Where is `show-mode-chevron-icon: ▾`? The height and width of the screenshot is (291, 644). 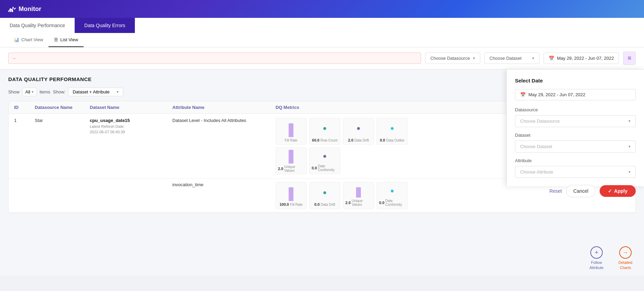
show-mode-chevron-icon: ▾ is located at coordinates (118, 92).